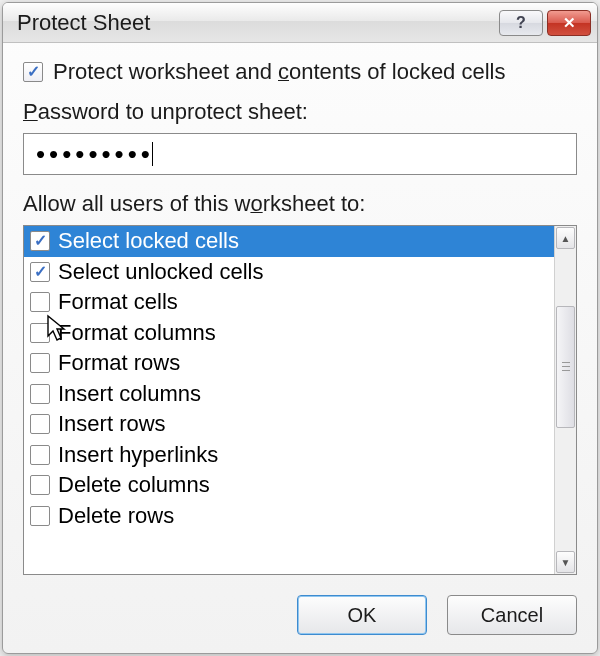 Image resolution: width=600 pixels, height=656 pixels. What do you see at coordinates (118, 302) in the screenshot?
I see `permission-label: Format cells` at bounding box center [118, 302].